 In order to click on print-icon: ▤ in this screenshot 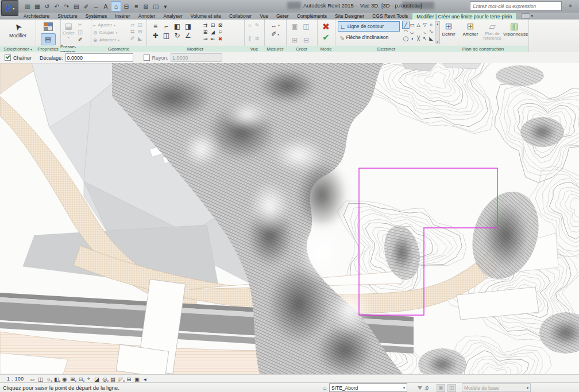, I will do `click(76, 6)`.